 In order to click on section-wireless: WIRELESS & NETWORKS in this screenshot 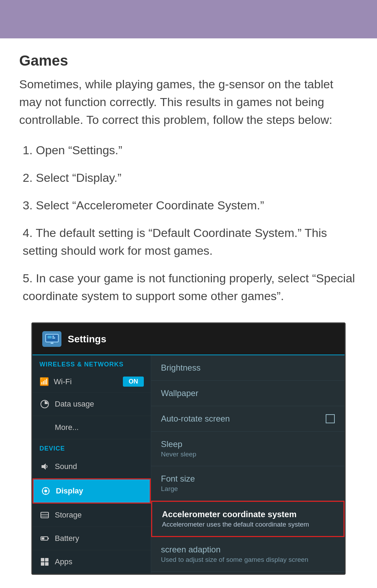, I will do `click(91, 363)`.